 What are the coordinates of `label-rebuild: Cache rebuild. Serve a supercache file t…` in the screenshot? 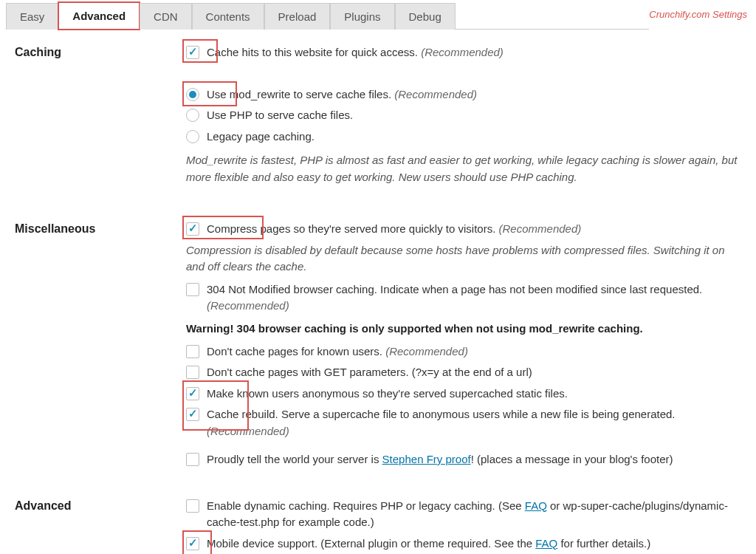 It's located at (474, 423).